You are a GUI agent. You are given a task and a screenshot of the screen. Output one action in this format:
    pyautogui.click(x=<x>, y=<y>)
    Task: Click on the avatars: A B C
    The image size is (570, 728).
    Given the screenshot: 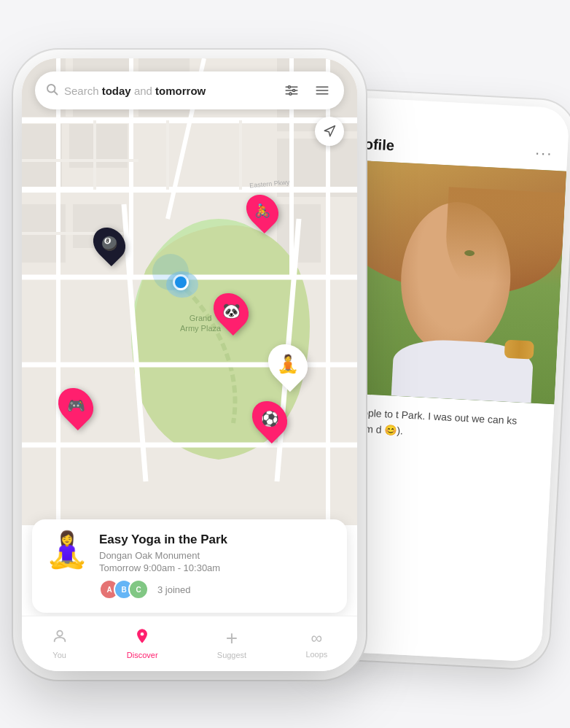 What is the action you would take?
    pyautogui.click(x=121, y=589)
    